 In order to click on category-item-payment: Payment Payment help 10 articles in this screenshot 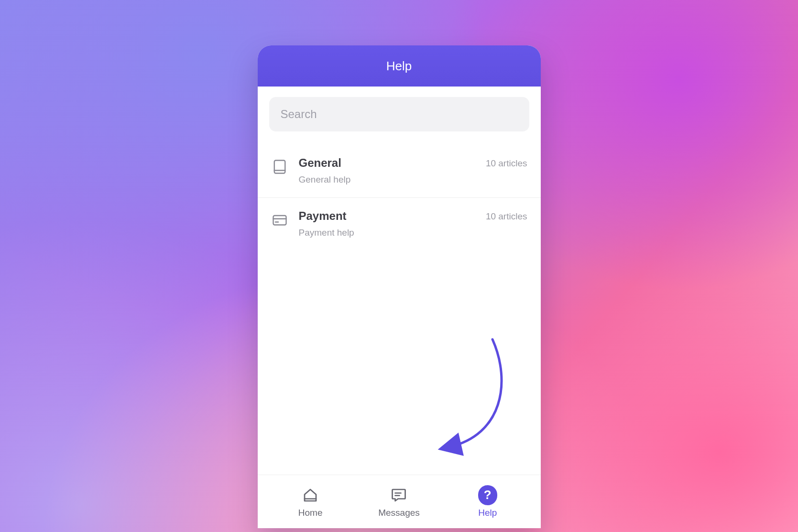, I will do `click(399, 224)`.